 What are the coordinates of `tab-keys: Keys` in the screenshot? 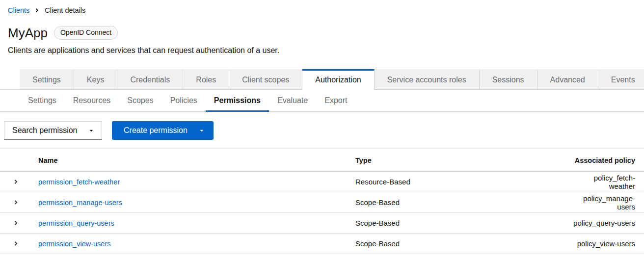 It's located at (96, 79).